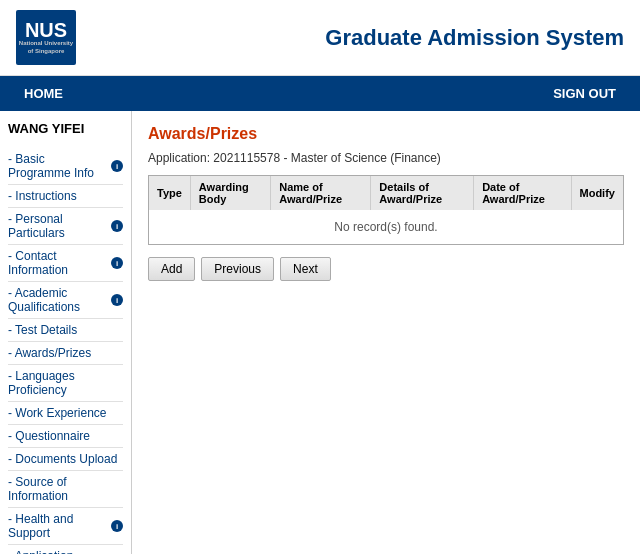  I want to click on table-header-row: Type Awarding Body Name of Award/Prize D…, so click(386, 193).